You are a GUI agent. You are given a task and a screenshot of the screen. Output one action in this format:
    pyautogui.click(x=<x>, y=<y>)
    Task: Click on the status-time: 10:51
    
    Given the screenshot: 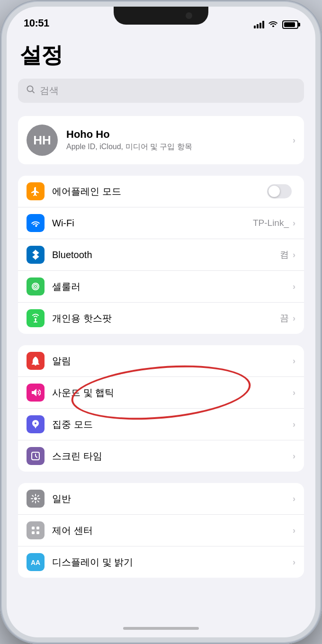 What is the action you would take?
    pyautogui.click(x=36, y=23)
    